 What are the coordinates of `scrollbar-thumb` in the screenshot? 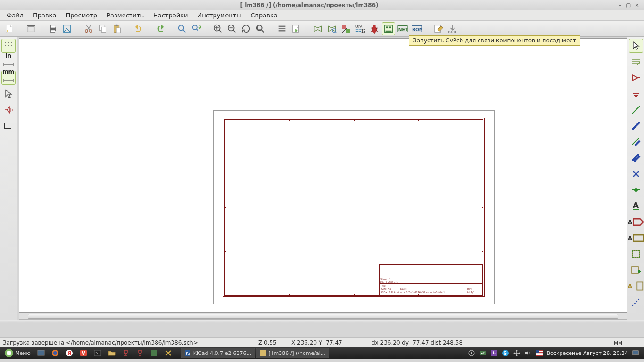 It's located at (323, 316).